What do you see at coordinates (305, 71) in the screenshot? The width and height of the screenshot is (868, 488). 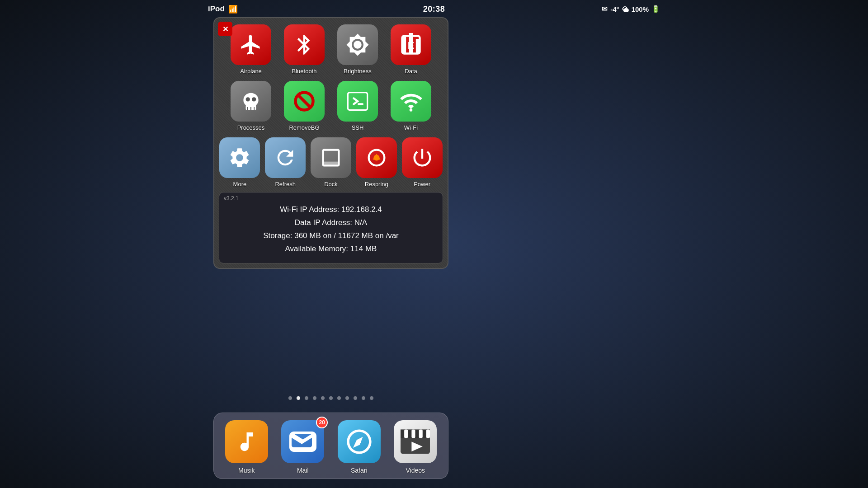 I see `bluetooth-label: Bluetooth` at bounding box center [305, 71].